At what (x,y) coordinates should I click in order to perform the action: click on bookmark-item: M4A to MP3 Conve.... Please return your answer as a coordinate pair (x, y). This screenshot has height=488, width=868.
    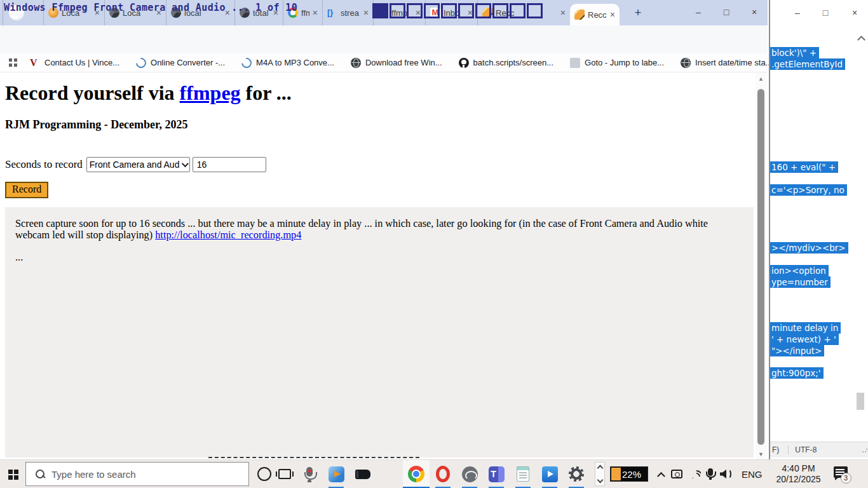
    Looking at the image, I should click on (288, 63).